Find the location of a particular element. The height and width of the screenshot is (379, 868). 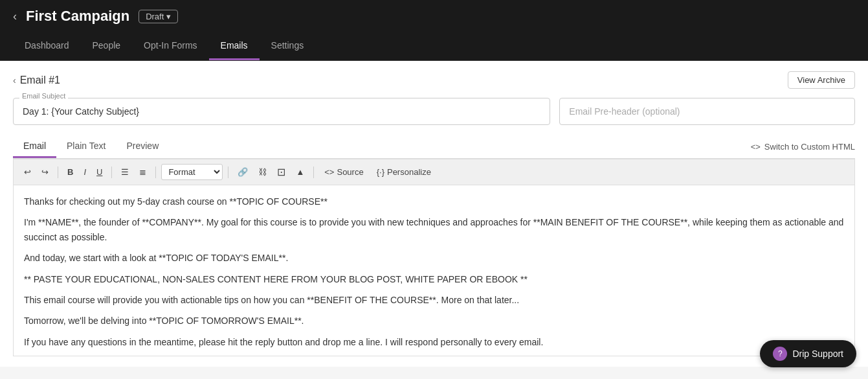

list-ul-button: ☰ is located at coordinates (125, 172).